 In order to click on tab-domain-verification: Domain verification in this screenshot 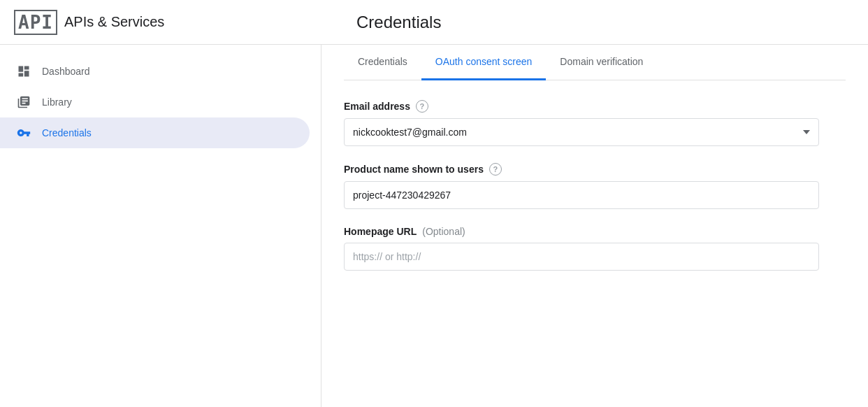, I will do `click(601, 63)`.